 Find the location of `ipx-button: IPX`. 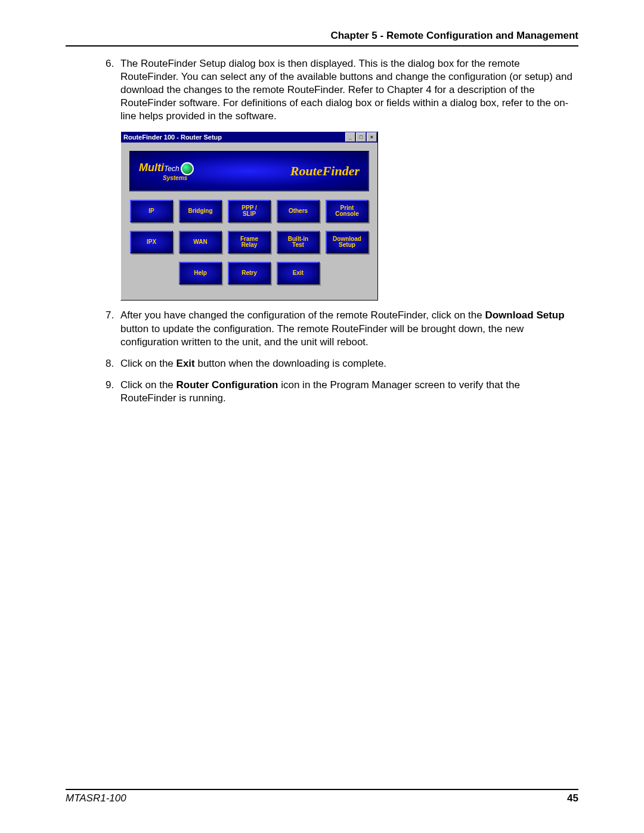

ipx-button: IPX is located at coordinates (151, 242).